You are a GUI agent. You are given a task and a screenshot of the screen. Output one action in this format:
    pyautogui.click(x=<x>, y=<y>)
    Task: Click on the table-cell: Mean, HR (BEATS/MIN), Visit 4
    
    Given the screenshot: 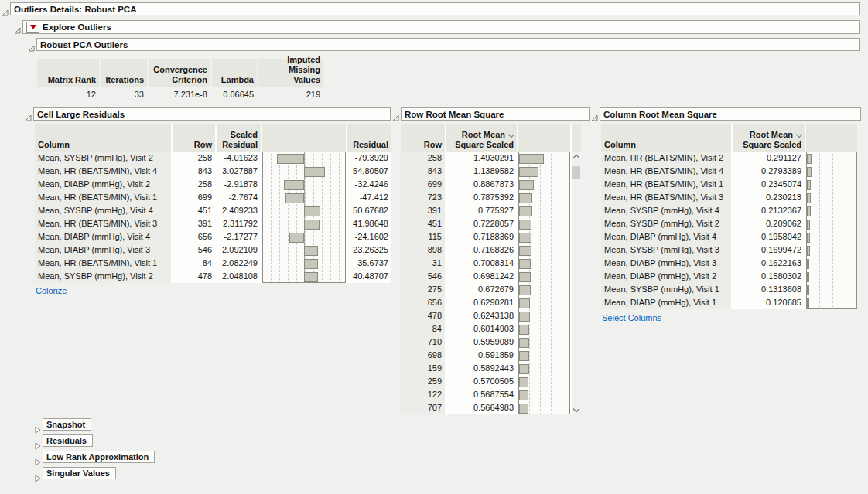 What is the action you would take?
    pyautogui.click(x=666, y=172)
    